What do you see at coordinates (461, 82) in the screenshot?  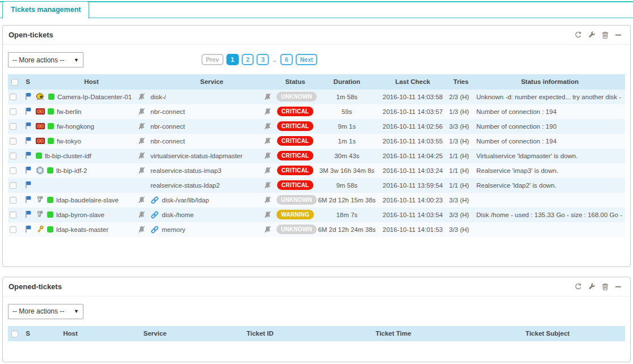 I see `column-header-tries: Tries` at bounding box center [461, 82].